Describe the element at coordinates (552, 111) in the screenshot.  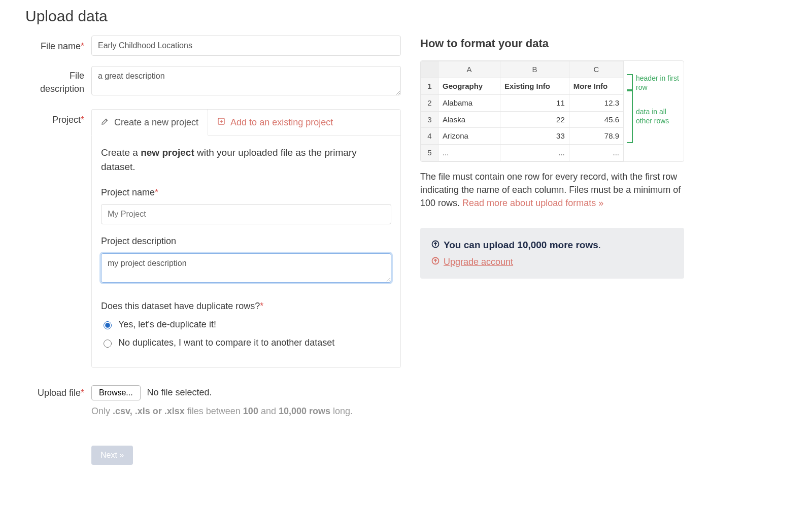
I see `example-sheet: A B C 1 Geography Existing Info More Inf…` at that location.